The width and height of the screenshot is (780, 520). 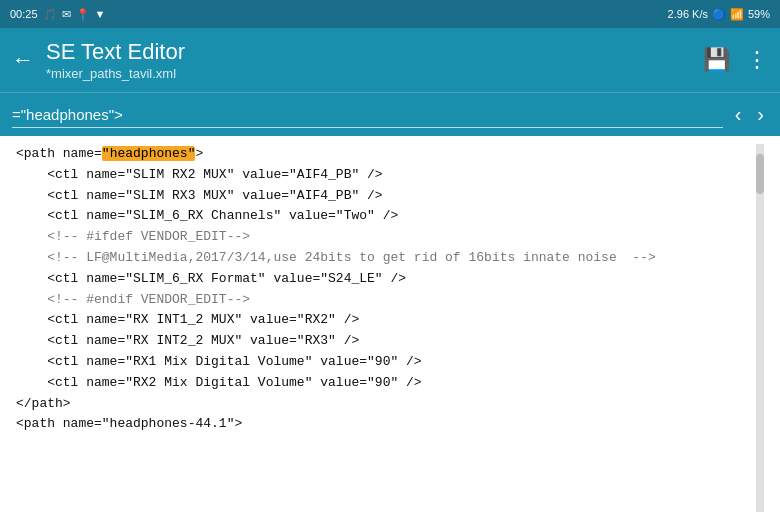 I want to click on search-navigation: ‹ ›, so click(x=750, y=114).